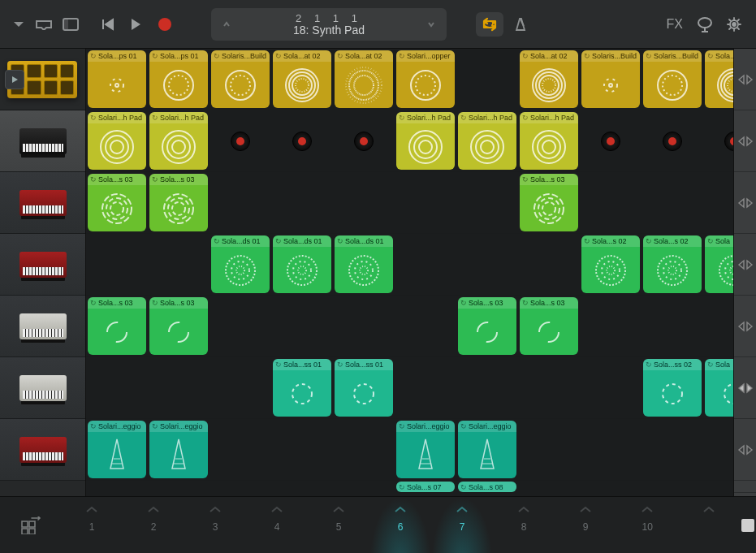 The image size is (756, 553). What do you see at coordinates (15, 80) in the screenshot?
I see `play-all-icon` at bounding box center [15, 80].